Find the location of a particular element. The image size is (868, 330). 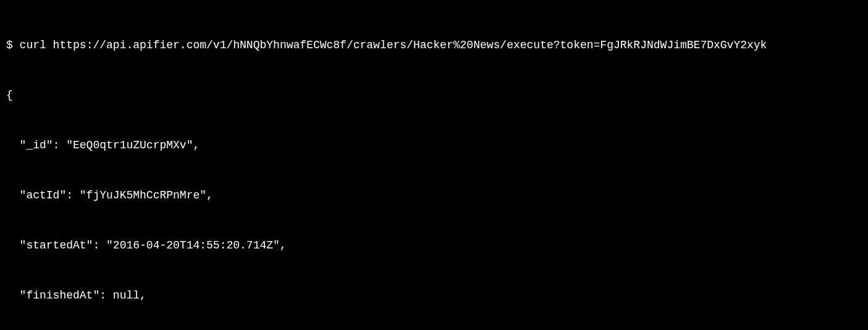

command-line: $ curl https://api.apifier.com/v1/hNNQbY… is located at coordinates (434, 46).